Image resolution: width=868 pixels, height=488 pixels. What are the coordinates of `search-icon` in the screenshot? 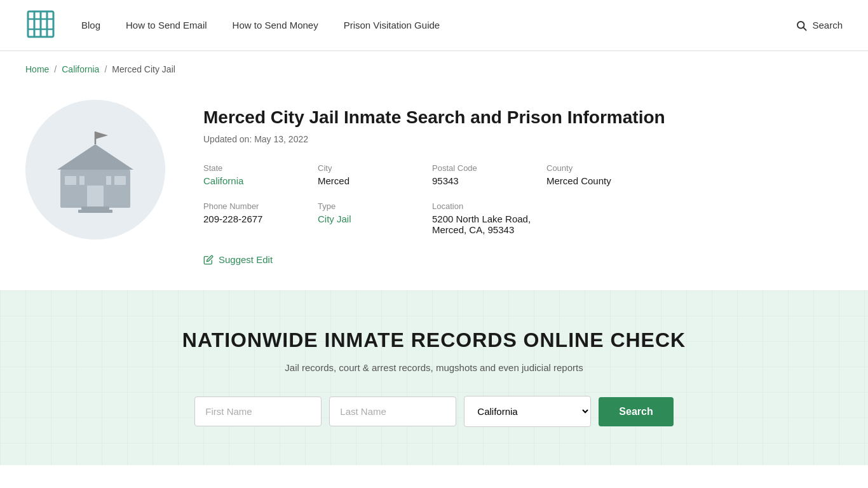 It's located at (801, 25).